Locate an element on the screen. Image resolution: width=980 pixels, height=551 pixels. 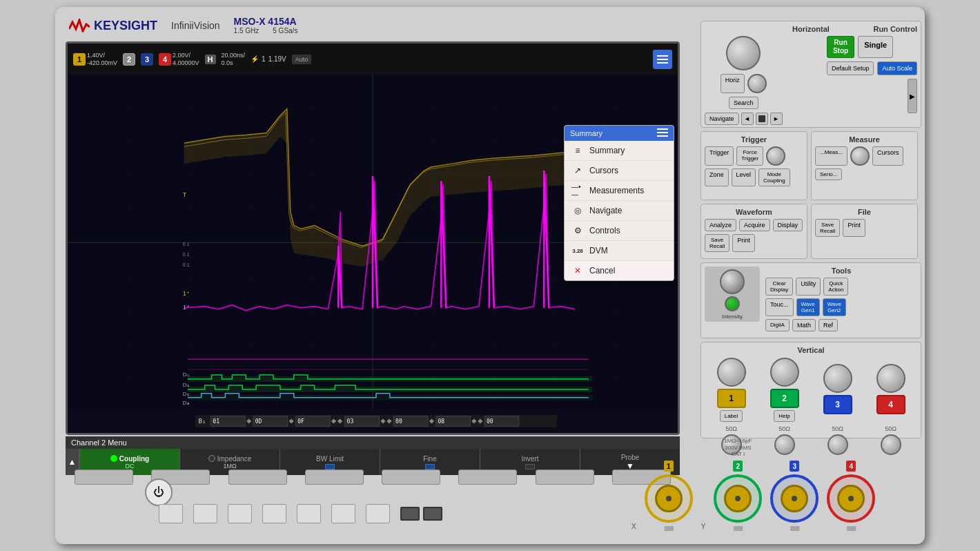
context-dropdown-menu: Summary ≡ Summary ↗ Cursors —•— Measurem… is located at coordinates (619, 203).